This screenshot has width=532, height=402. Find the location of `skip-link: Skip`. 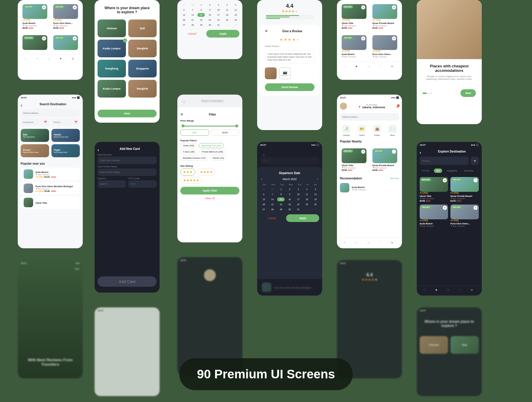

skip-link: Skip is located at coordinates (50, 269).